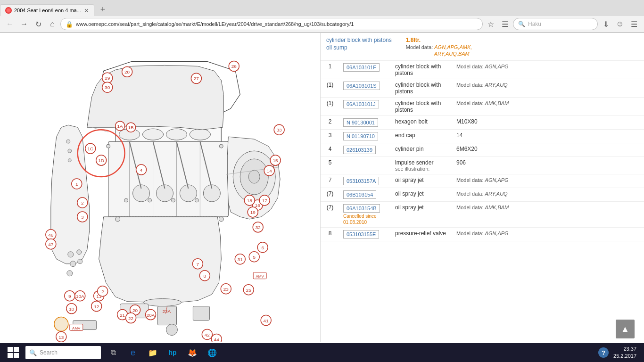 Image resolution: width=644 pixels, height=362 pixels. What do you see at coordinates (361, 123) in the screenshot?
I see `part-number-box: N 90130001` at bounding box center [361, 123].